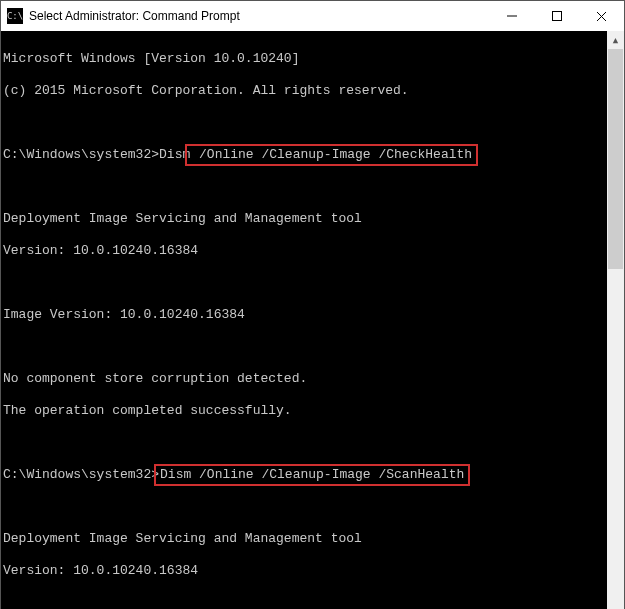 Image resolution: width=625 pixels, height=609 pixels. What do you see at coordinates (616, 40) in the screenshot?
I see `scroll-up-icon: ▲` at bounding box center [616, 40].